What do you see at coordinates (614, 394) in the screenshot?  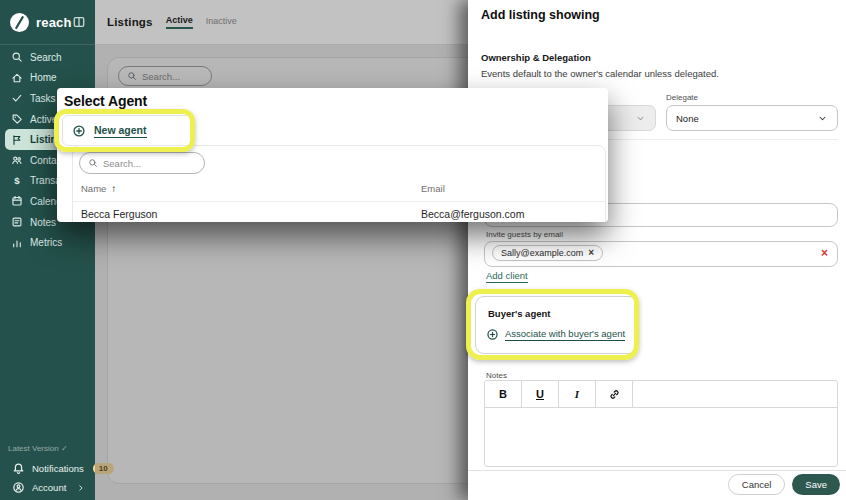 I see `link-icon` at bounding box center [614, 394].